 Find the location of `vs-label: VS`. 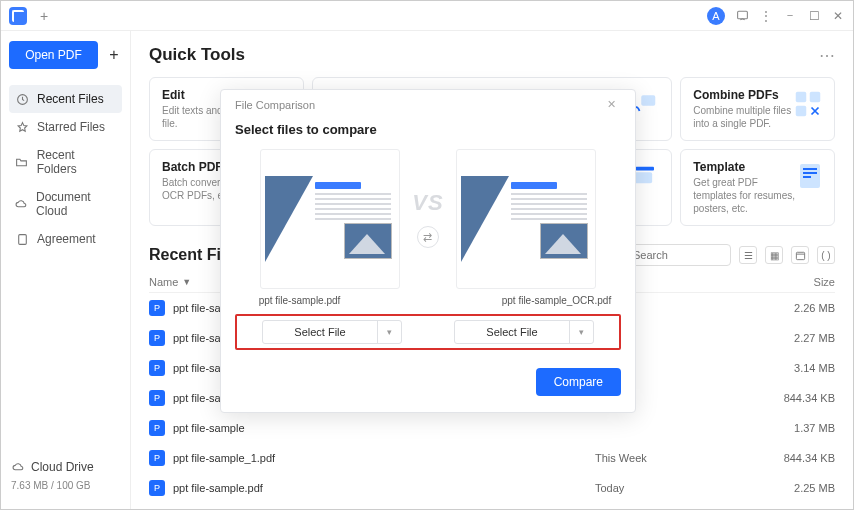

vs-label: VS is located at coordinates (428, 203).